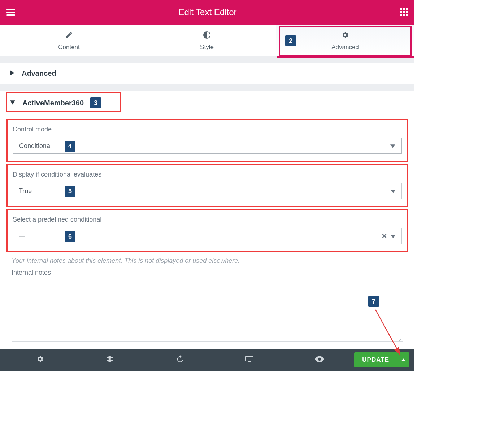  Describe the element at coordinates (384, 236) in the screenshot. I see `clear-icon: ✕` at that location.